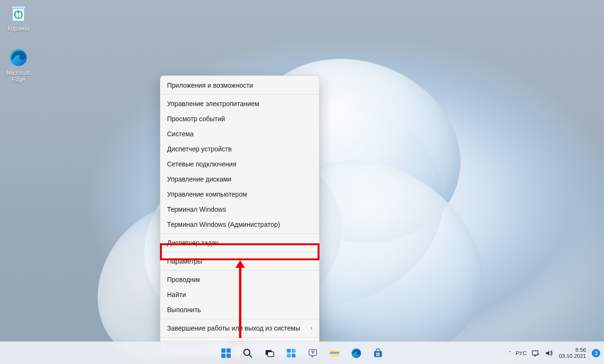 The height and width of the screenshot is (364, 604). What do you see at coordinates (213, 104) in the screenshot?
I see `menu-item-label: Управление электропитанием` at bounding box center [213, 104].